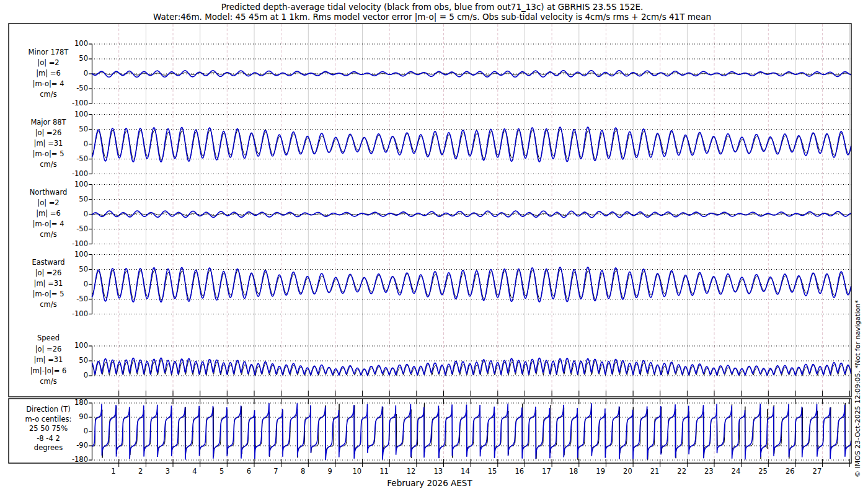  I want to click on day-label-13: 13, so click(438, 471).